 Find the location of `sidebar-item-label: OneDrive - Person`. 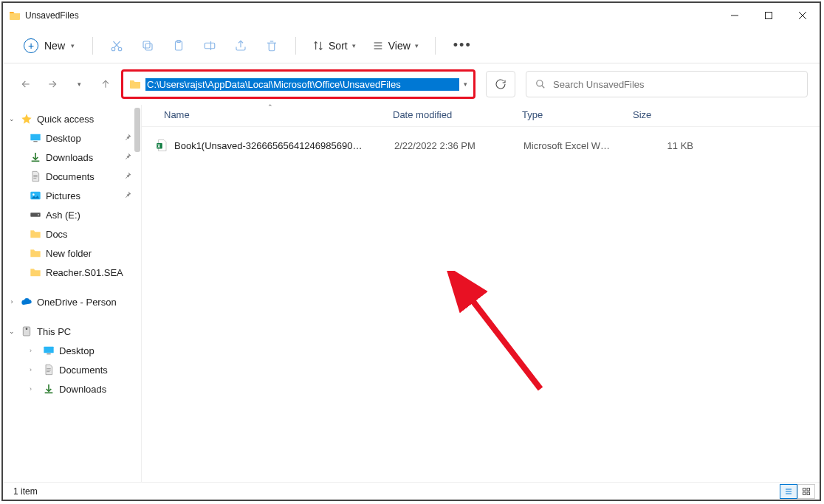

sidebar-item-label: OneDrive - Person is located at coordinates (77, 303).